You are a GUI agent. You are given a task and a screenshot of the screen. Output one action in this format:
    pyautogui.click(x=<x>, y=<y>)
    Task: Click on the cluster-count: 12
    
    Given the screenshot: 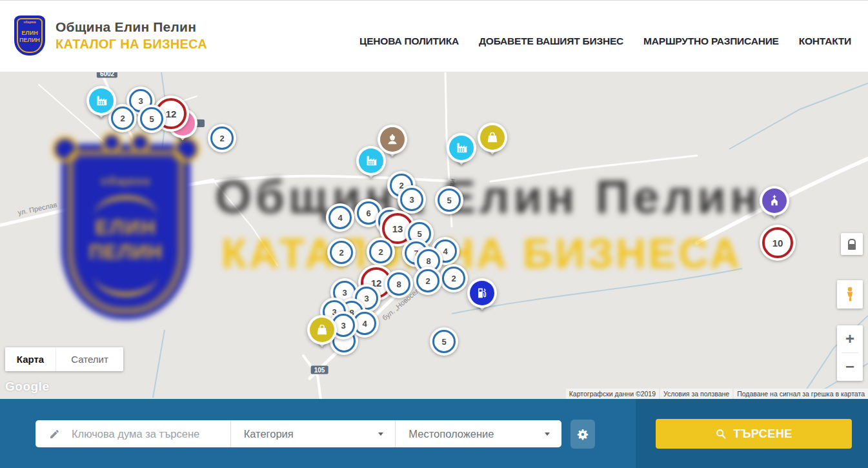 What is the action you would take?
    pyautogui.click(x=172, y=114)
    